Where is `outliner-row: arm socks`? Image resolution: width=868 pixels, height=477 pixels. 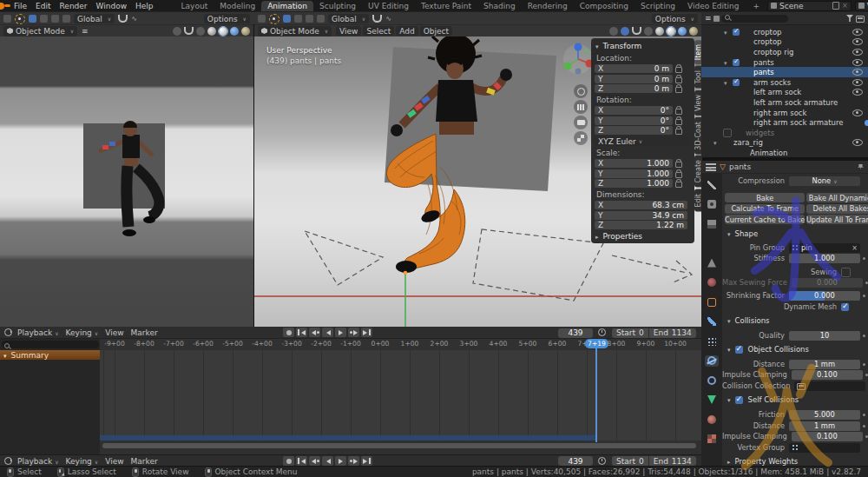
outliner-row: arm socks is located at coordinates (785, 83).